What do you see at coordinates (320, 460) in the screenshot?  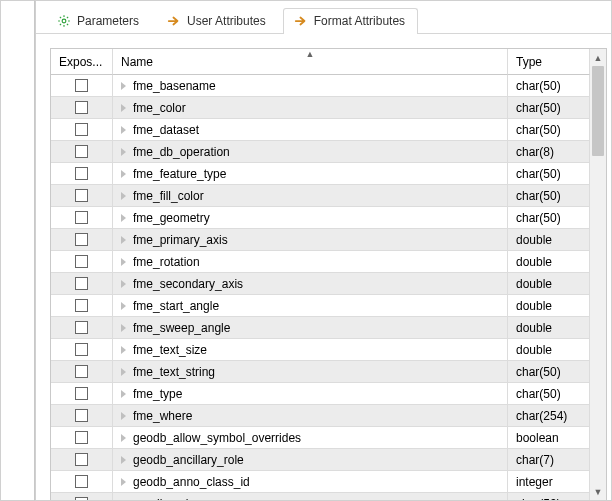 I see `table-row: geodb_ancillary_rolechar(7)` at bounding box center [320, 460].